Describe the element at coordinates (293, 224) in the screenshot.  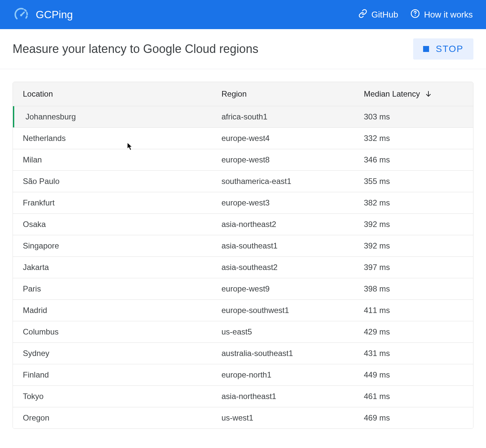
I see `cell-region: asia-northeast2` at that location.